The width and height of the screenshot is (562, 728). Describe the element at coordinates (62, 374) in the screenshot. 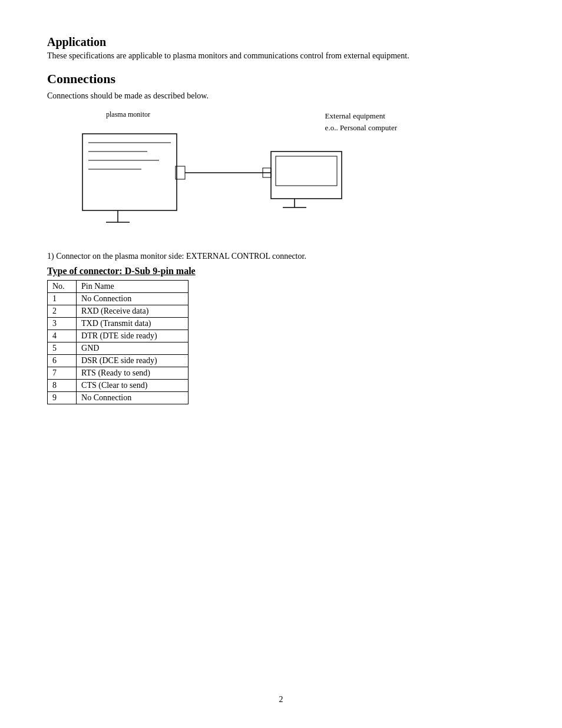

I see `pin-no: 7` at that location.